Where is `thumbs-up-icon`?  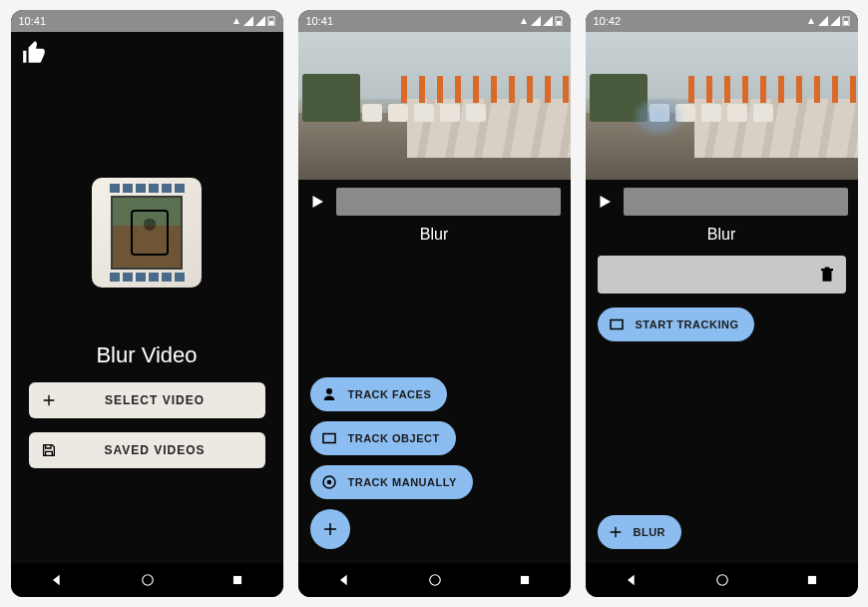 thumbs-up-icon is located at coordinates (34, 53).